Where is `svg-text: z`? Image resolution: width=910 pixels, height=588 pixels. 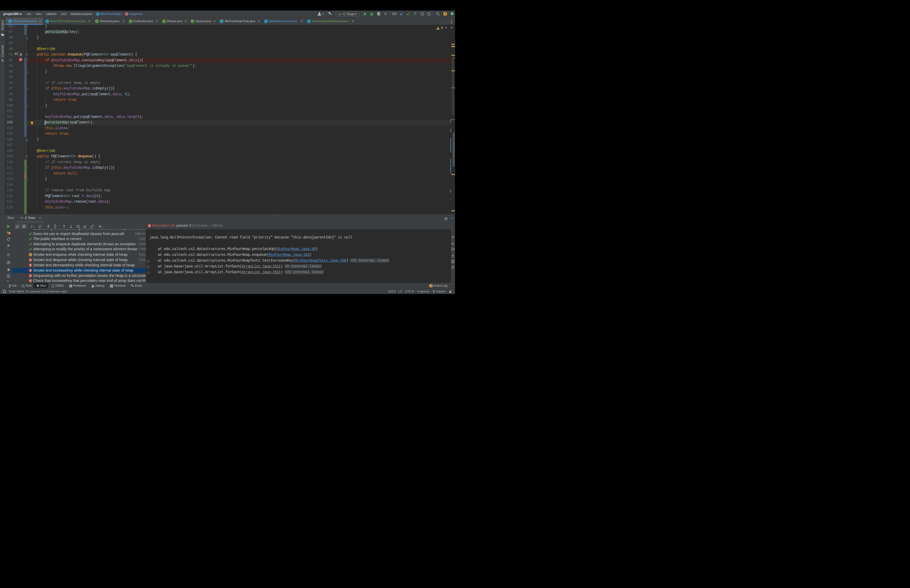 svg-text: z is located at coordinates (33, 228).